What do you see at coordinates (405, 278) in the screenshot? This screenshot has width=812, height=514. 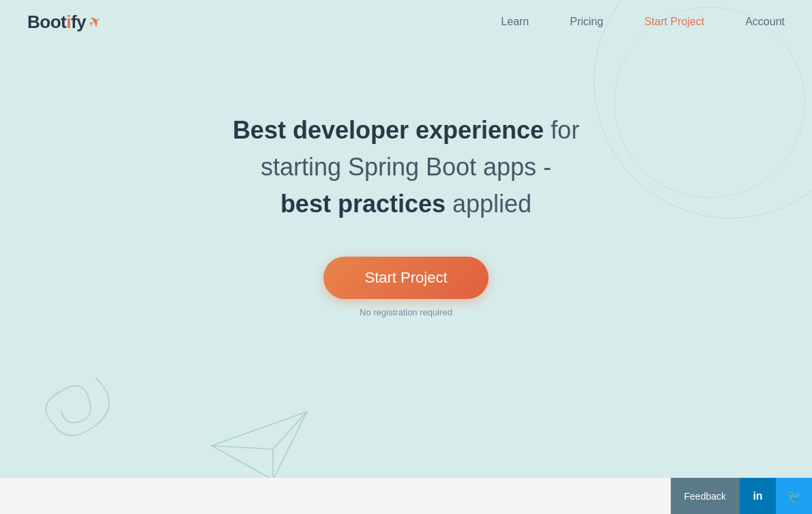 I see `start-project-button: Start Project` at bounding box center [405, 278].